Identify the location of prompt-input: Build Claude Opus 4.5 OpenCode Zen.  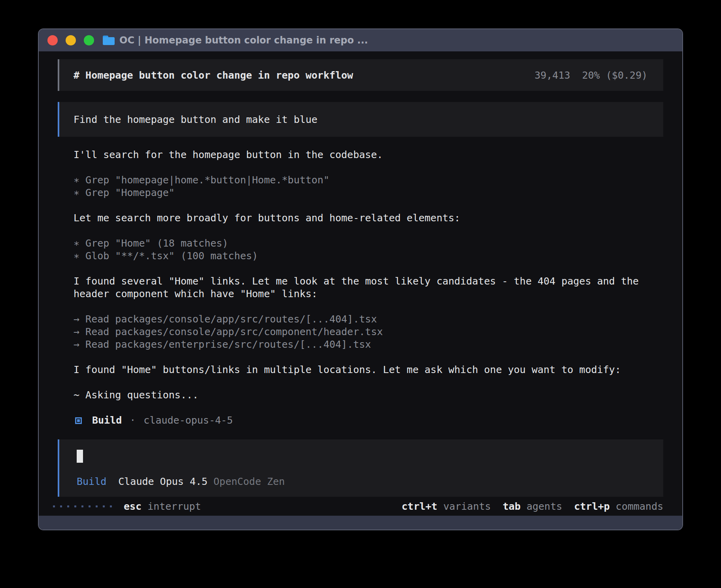
(360, 468).